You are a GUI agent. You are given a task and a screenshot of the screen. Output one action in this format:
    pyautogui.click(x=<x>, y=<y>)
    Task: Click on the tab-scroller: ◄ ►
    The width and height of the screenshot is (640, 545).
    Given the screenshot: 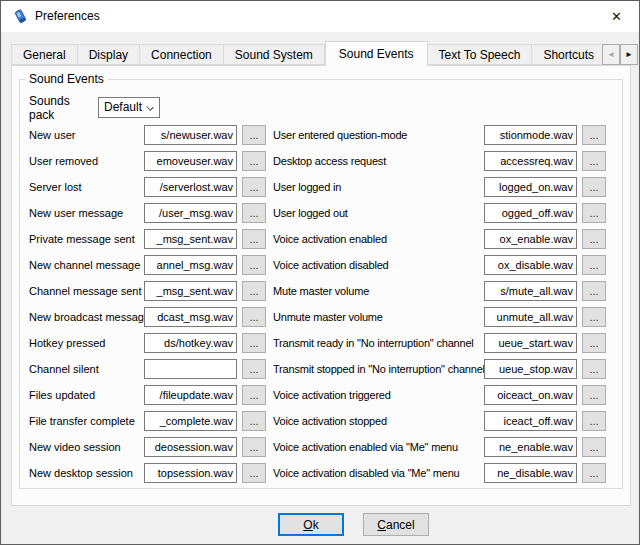 What is the action you would take?
    pyautogui.click(x=620, y=54)
    